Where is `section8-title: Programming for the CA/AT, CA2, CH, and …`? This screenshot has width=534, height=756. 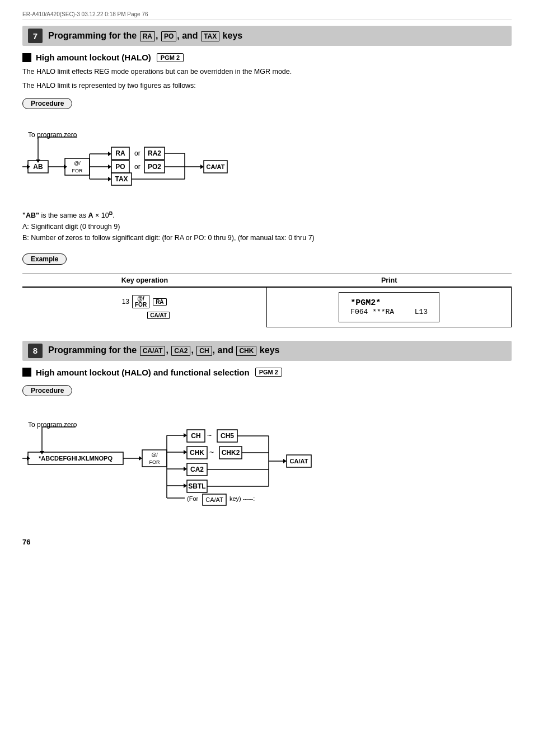
section8-title: Programming for the CA/AT, CA2, CH, and … is located at coordinates (163, 350).